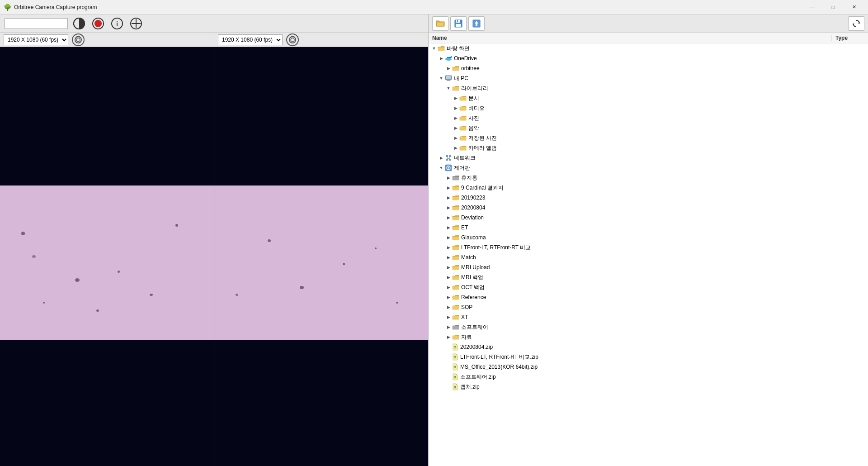  What do you see at coordinates (448, 257) in the screenshot?
I see `tree-expander-match` at bounding box center [448, 257].